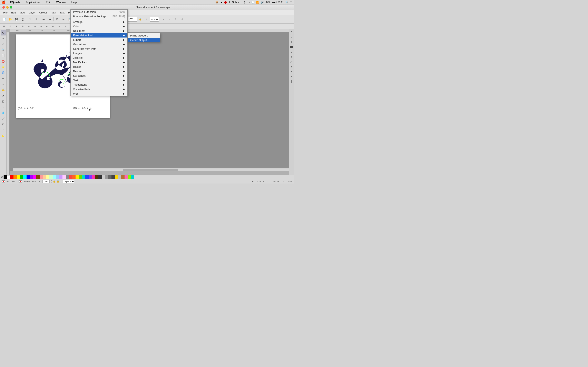 This screenshot has height=367, width=588. Describe the element at coordinates (74, 177) in the screenshot. I see `palette-orange2` at that location.